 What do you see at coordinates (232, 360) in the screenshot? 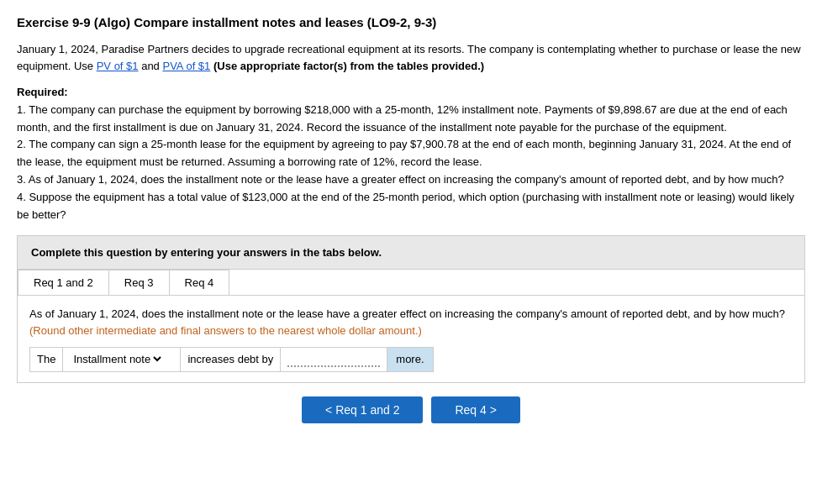
I see `answer-row: The Installment note Lease increases deb…` at bounding box center [232, 360].